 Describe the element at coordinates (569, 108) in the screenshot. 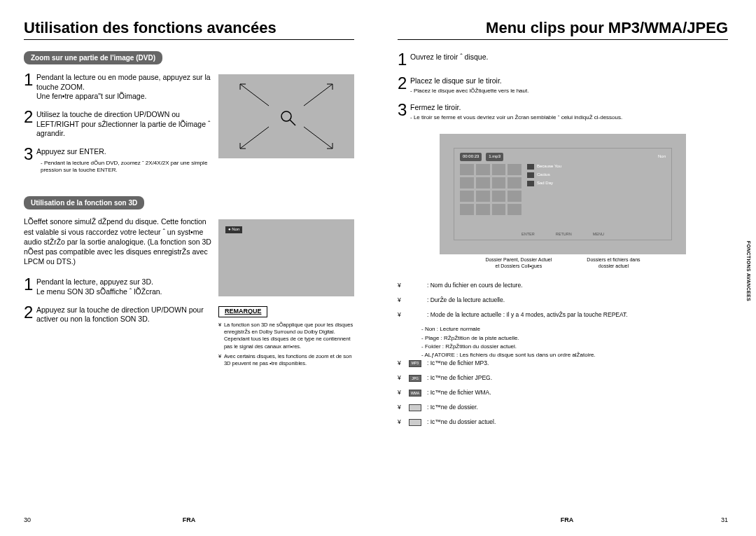

I see `step-text: Fermez le tiroir.` at that location.